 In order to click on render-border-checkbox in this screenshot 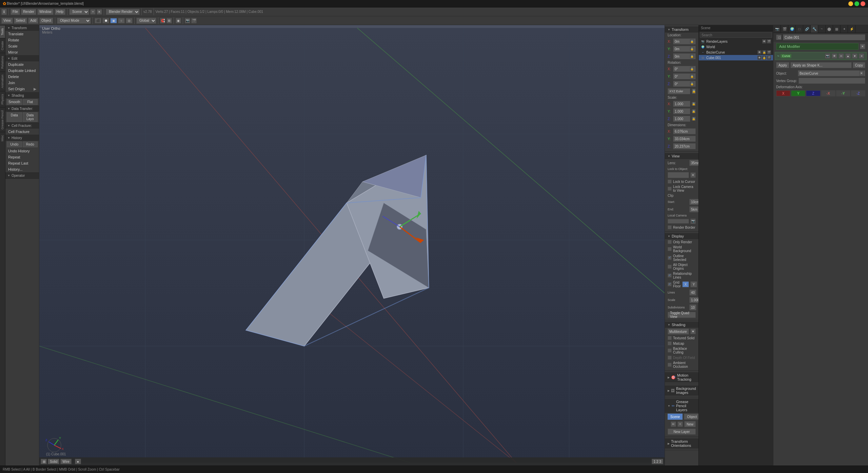, I will do `click(670, 227)`.